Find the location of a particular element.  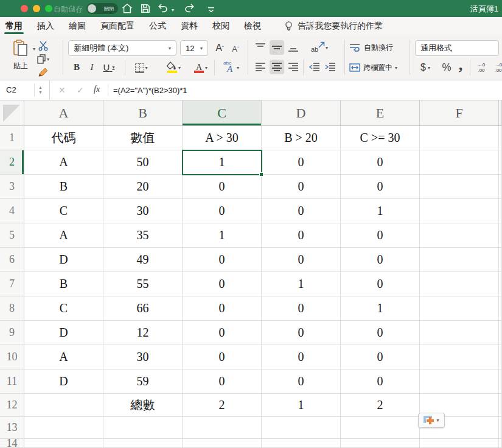

cell-C3: 0 is located at coordinates (222, 187).